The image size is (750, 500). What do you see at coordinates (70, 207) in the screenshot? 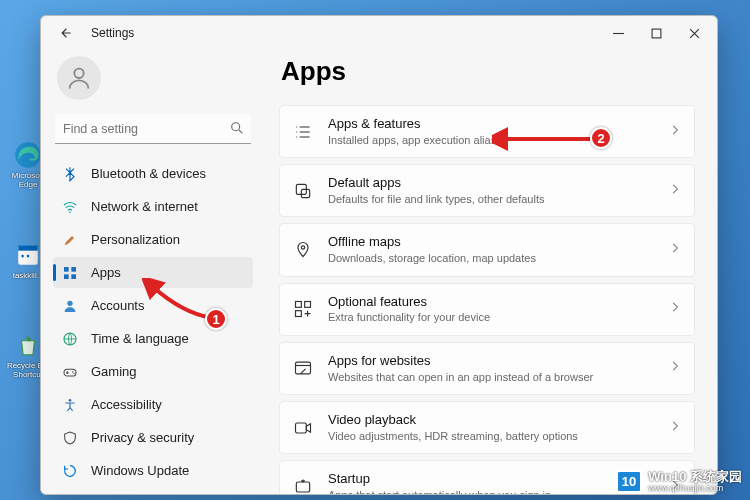
I see `wifi-icon` at bounding box center [70, 207].